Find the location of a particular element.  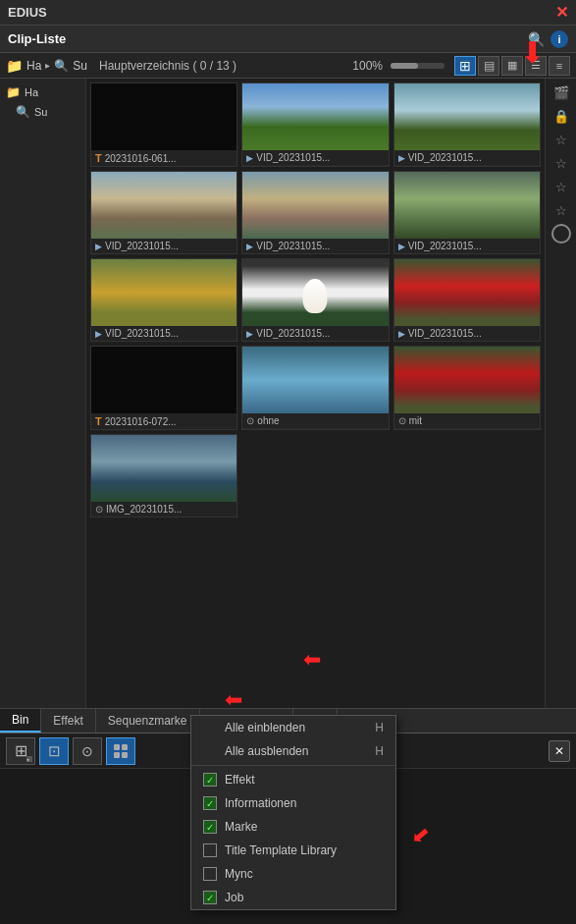

sidebar-item-search: 🔍 Su is located at coordinates (43, 112).